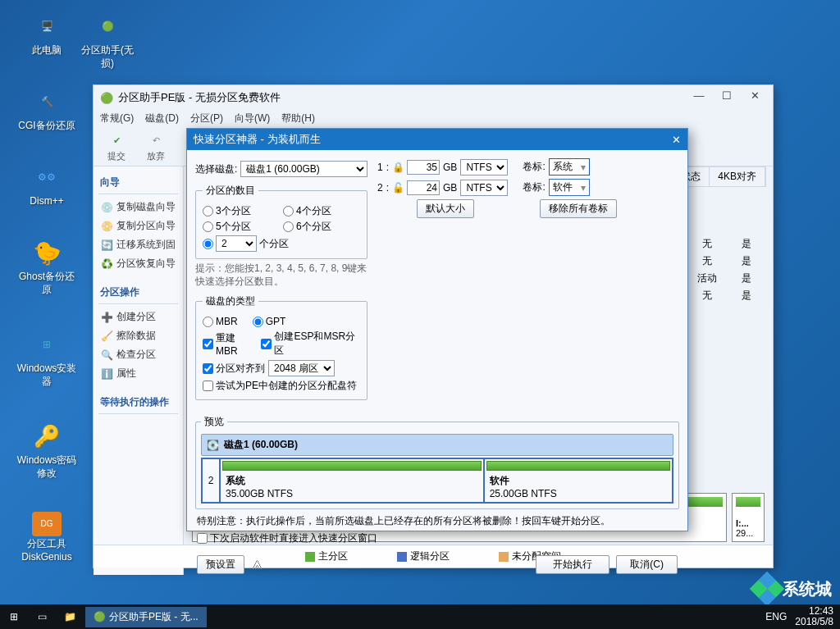  What do you see at coordinates (220, 321) in the screenshot?
I see `radio-mbr: MBR` at bounding box center [220, 321].